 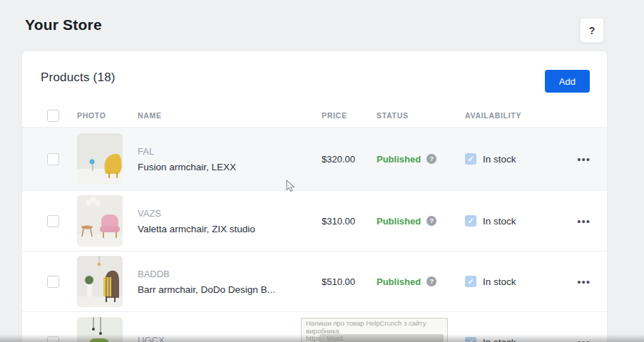 What do you see at coordinates (513, 115) in the screenshot?
I see `column-header-availability: AVAILABILITY` at bounding box center [513, 115].